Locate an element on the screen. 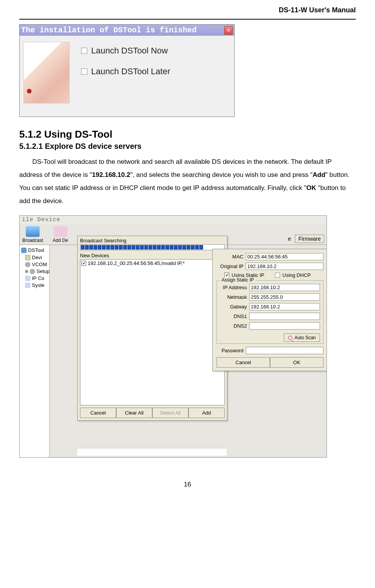  group-legend: Assign Static IP is located at coordinates (238, 280).